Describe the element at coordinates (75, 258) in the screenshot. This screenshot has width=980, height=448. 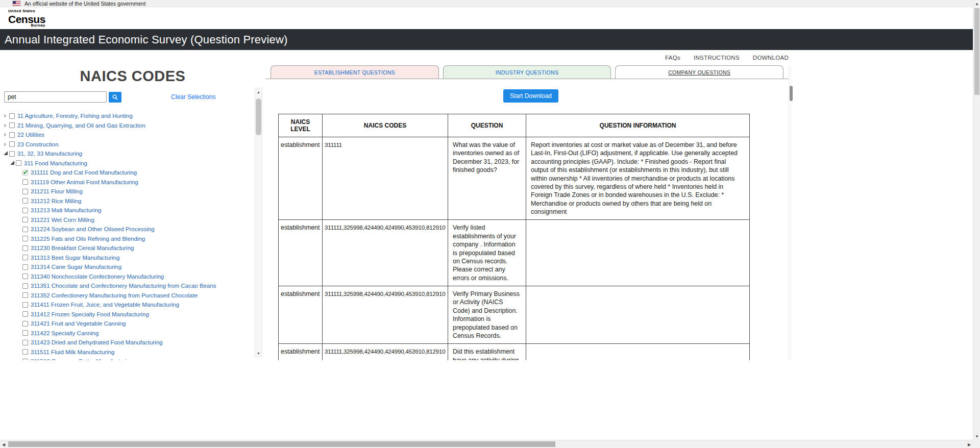
I see `tree-item-label: 311313 Beet Sugar Manufacturing` at that location.